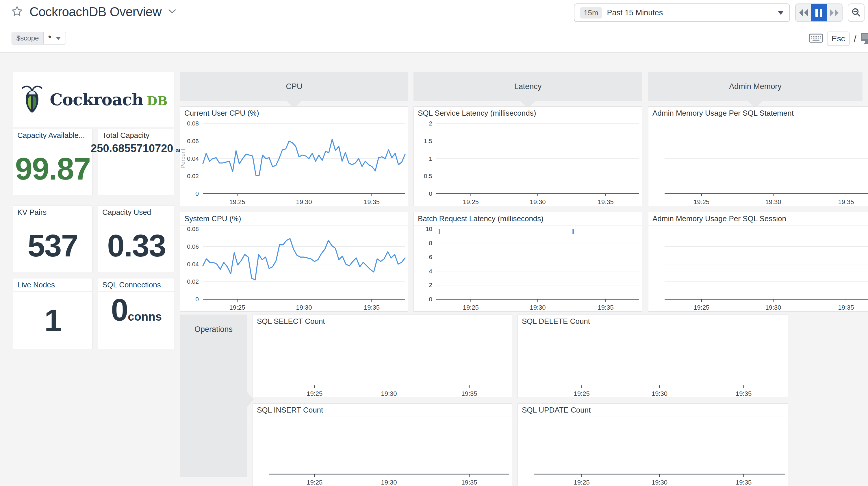 The width and height of the screenshot is (868, 486). Describe the element at coordinates (755, 86) in the screenshot. I see `group-header-admin-memory: Admin Memory` at that location.